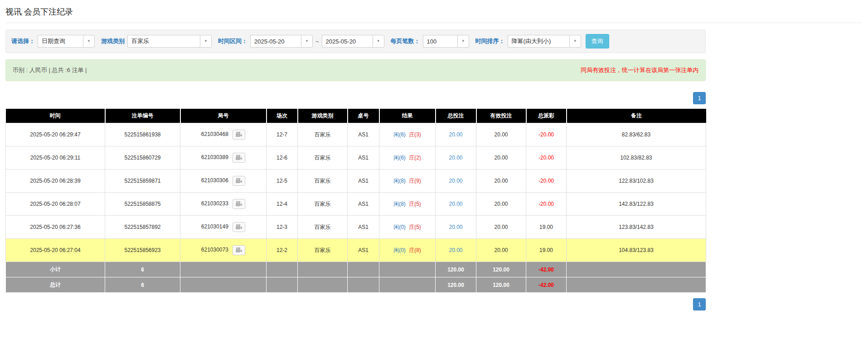 This screenshot has height=349, width=868. What do you see at coordinates (597, 41) in the screenshot?
I see `search-button: 查询` at bounding box center [597, 41].